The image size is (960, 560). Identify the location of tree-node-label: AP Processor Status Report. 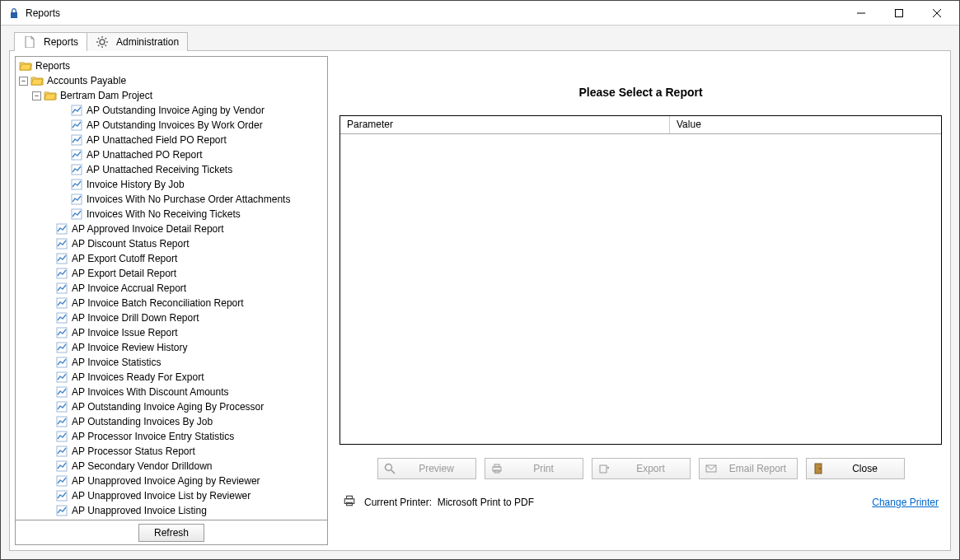
(133, 451).